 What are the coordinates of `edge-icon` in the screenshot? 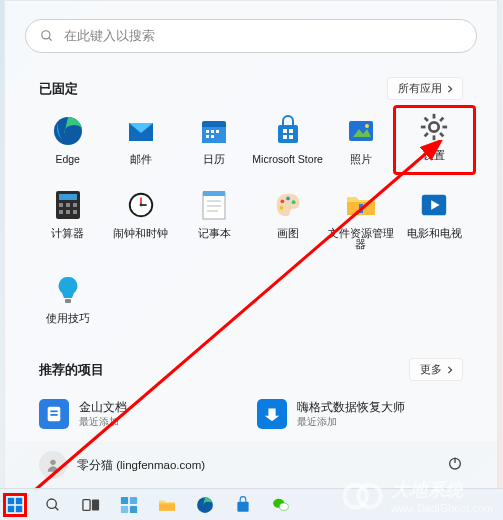 It's located at (205, 505).